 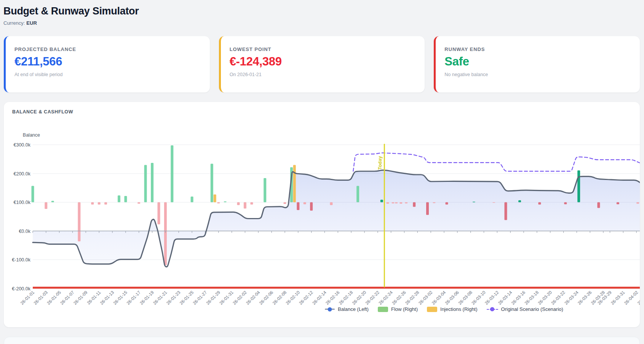 I want to click on x-tick-label: 26-03-24, so click(x=571, y=298).